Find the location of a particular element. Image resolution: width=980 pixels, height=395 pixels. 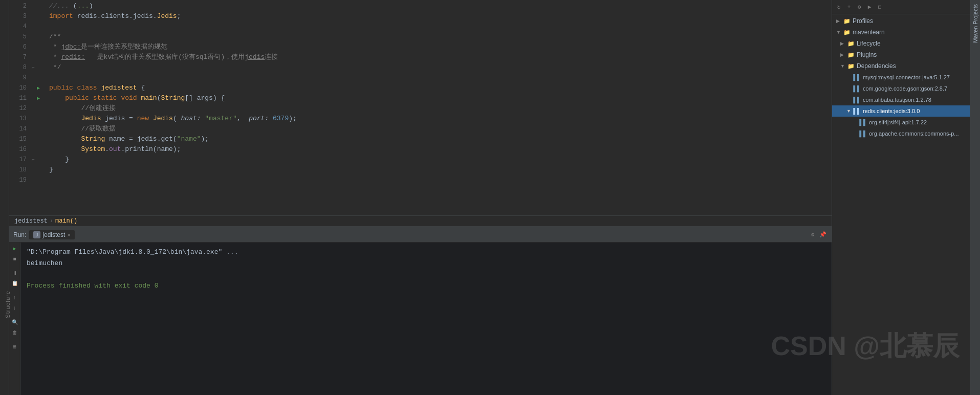

jar-icon-jedis: ▌▌ is located at coordinates (857, 111).